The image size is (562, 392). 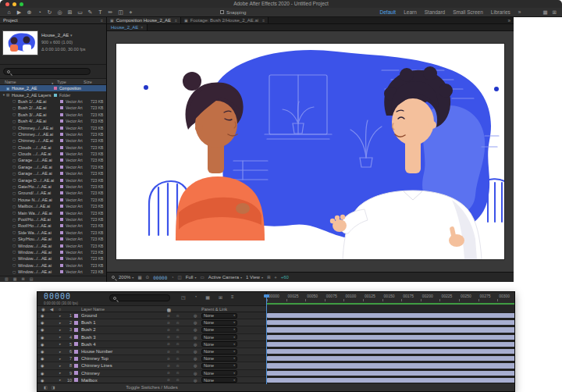 I want to click on column-size: Size, so click(x=87, y=82).